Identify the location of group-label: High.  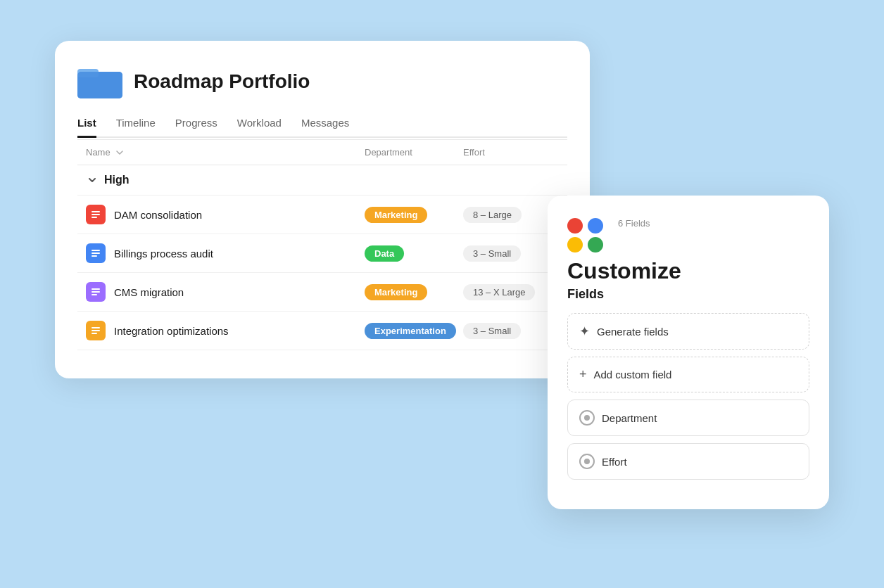
(117, 180).